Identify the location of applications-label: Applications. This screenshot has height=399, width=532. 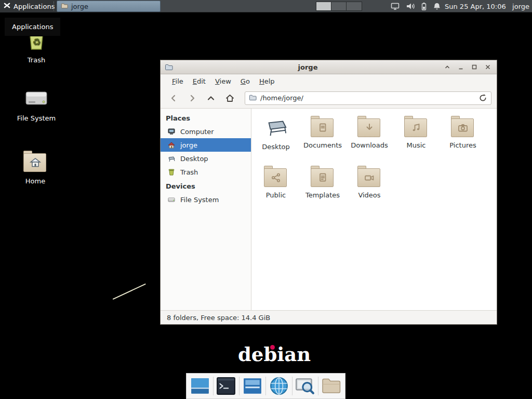
(34, 6).